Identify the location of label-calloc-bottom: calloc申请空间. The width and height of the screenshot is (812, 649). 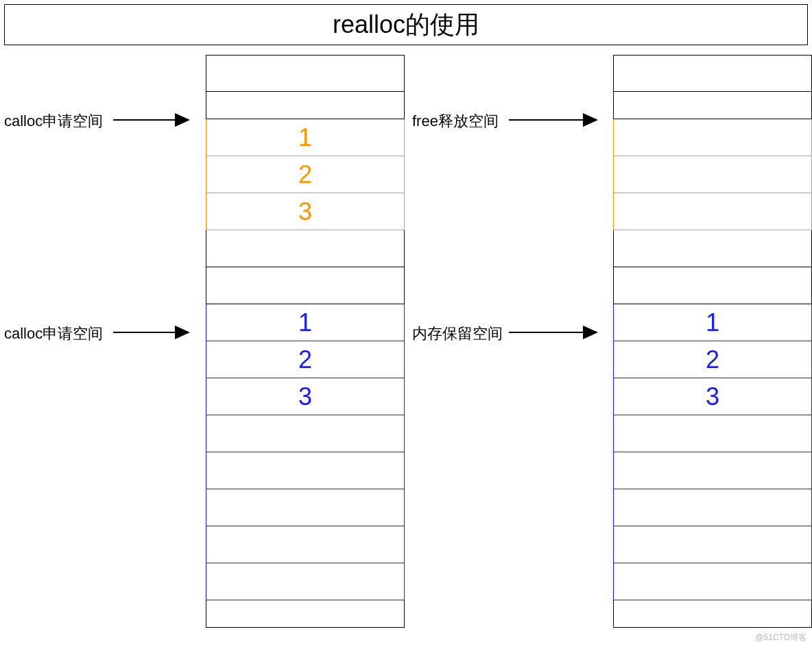
(53, 334).